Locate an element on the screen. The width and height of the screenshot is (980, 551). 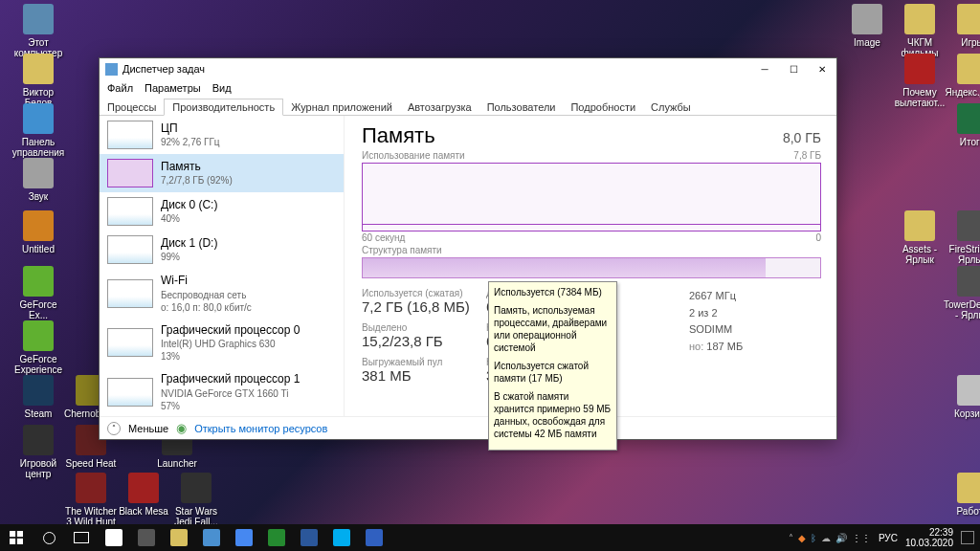
desktop-icon: TowerDefen... - Ярлык is located at coordinates (962, 293).